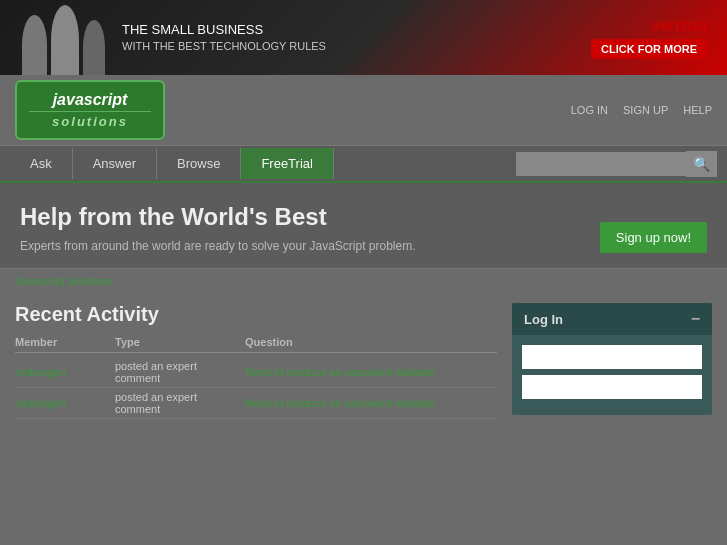  I want to click on logo-tagline: solutions, so click(90, 120).